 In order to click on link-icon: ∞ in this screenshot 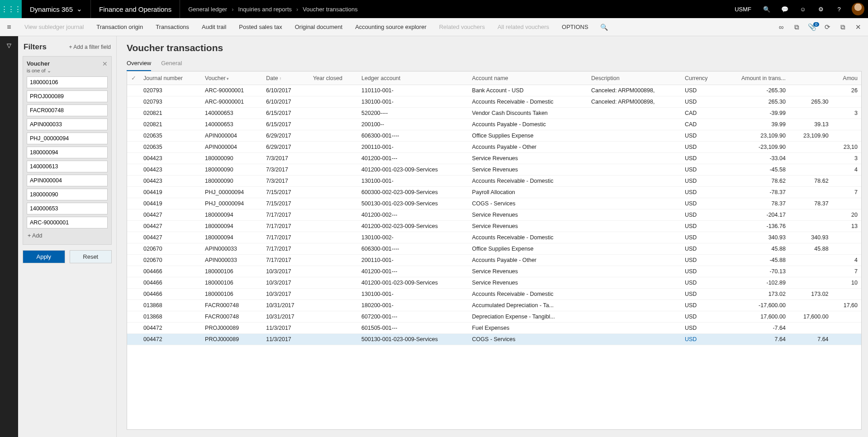, I will do `click(781, 27)`.